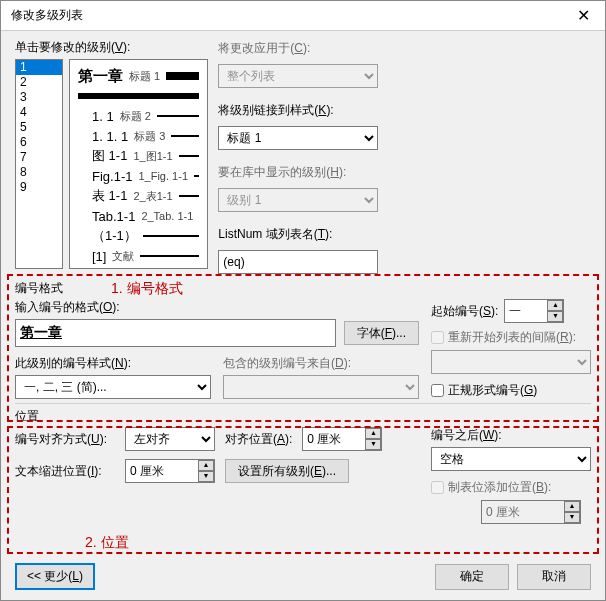 The image size is (606, 601). Describe the element at coordinates (511, 436) in the screenshot. I see `follow-number-label: 编号之后(W):` at that location.